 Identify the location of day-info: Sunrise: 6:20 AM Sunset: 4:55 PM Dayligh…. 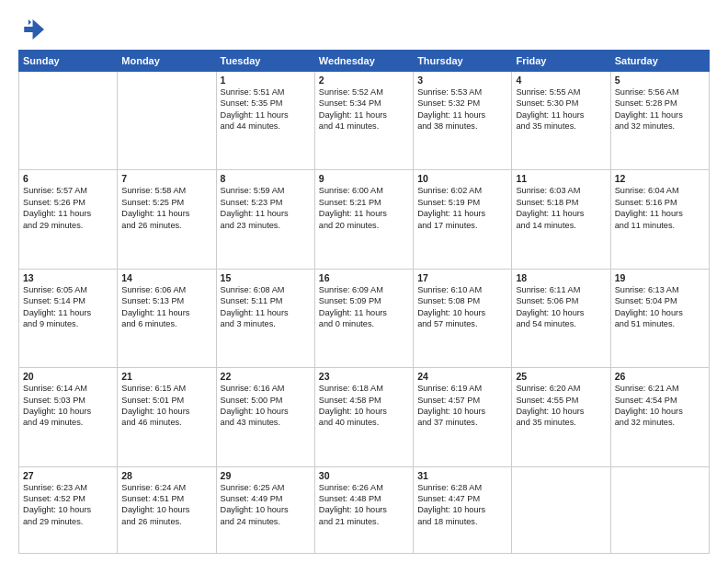
(561, 406).